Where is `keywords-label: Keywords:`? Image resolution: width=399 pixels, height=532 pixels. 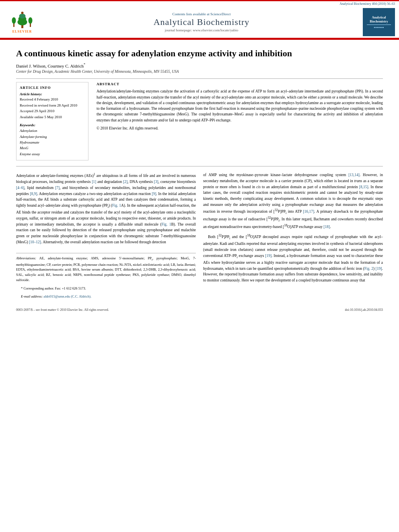
keywords-label: Keywords: is located at coordinates (52, 125).